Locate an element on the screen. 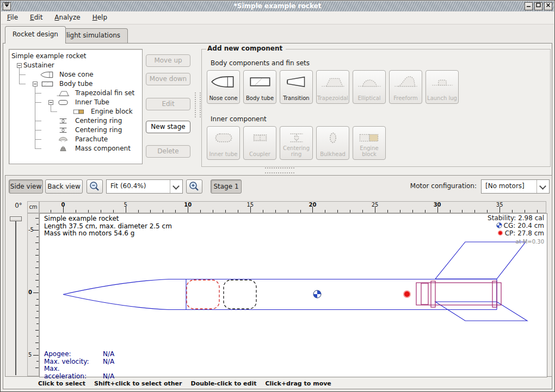  add-trapezoidal-button: Trapezoidal is located at coordinates (333, 87).